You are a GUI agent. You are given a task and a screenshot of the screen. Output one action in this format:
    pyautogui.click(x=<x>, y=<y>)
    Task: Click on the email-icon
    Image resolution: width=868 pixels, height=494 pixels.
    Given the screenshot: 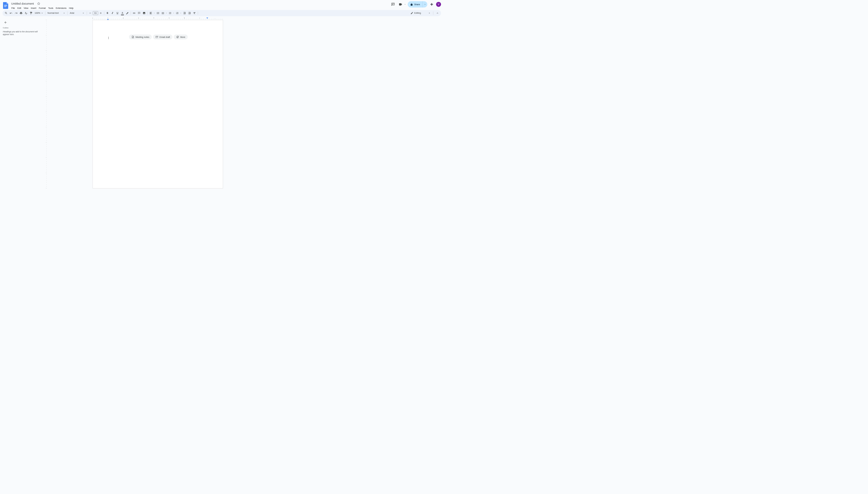 What is the action you would take?
    pyautogui.click(x=157, y=37)
    